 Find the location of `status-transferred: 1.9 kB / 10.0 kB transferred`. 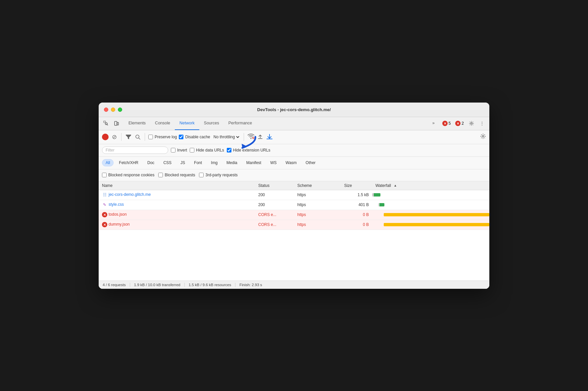

status-transferred: 1.9 kB / 10.0 kB transferred is located at coordinates (158, 285).